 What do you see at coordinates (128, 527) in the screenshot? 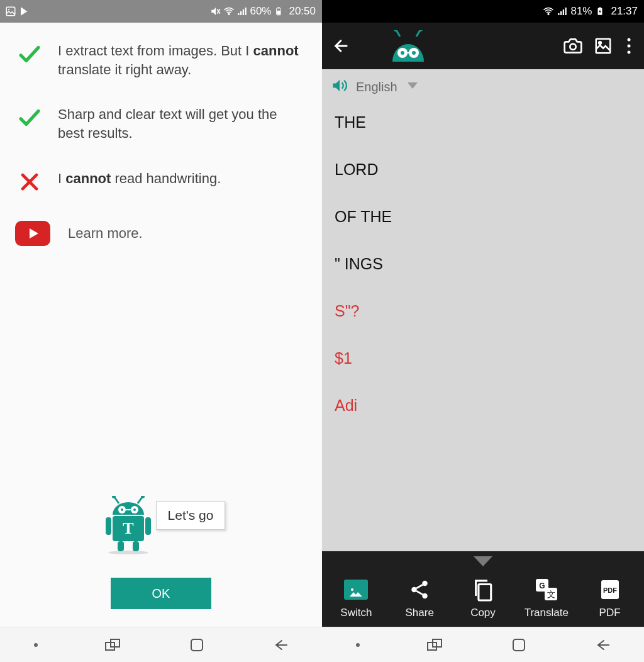
I see `mascot-icon: T` at bounding box center [128, 527].